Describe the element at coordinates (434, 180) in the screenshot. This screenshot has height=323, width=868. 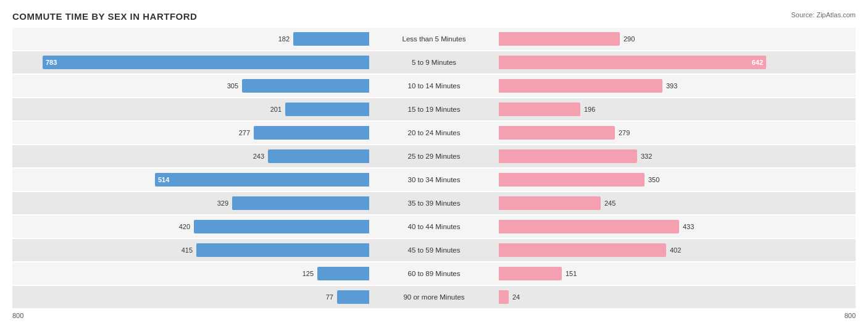
I see `chart-row: 51430 to 34 Minutes350` at that location.